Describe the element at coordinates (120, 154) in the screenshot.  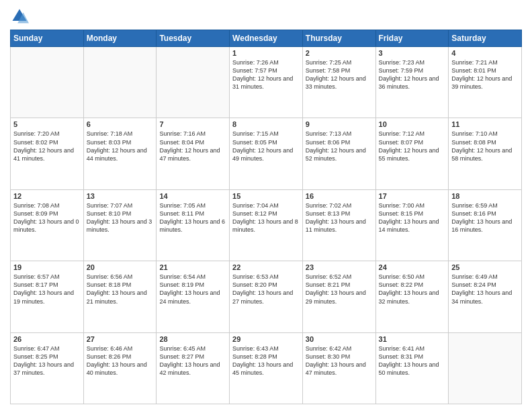
I see `day-cell: 6Sunrise: 7:18 AM Sunset: 8:03 PM Daylig…` at that location.